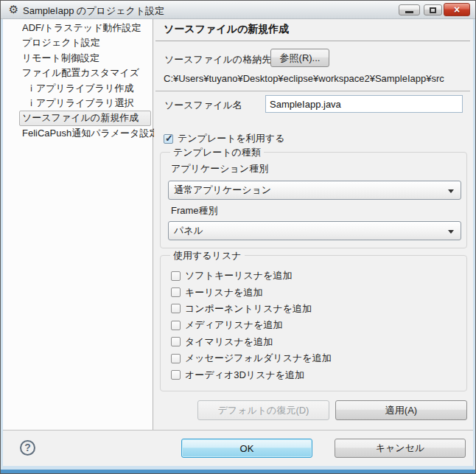 The height and width of the screenshot is (474, 476). Describe the element at coordinates (258, 358) in the screenshot. I see `listener-messagefolder-label: メッセージフォルダリスナを追加` at that location.